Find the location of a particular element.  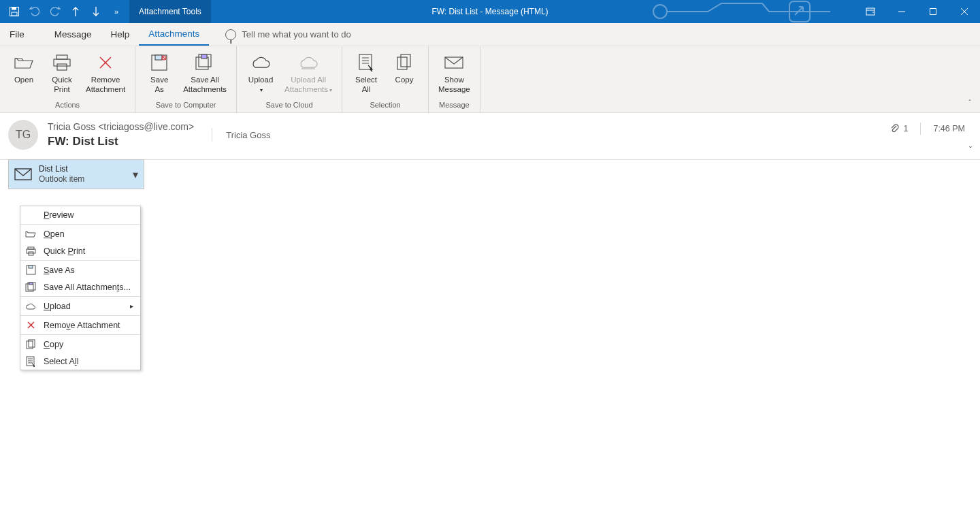

sender-avatar: TG is located at coordinates (23, 135).